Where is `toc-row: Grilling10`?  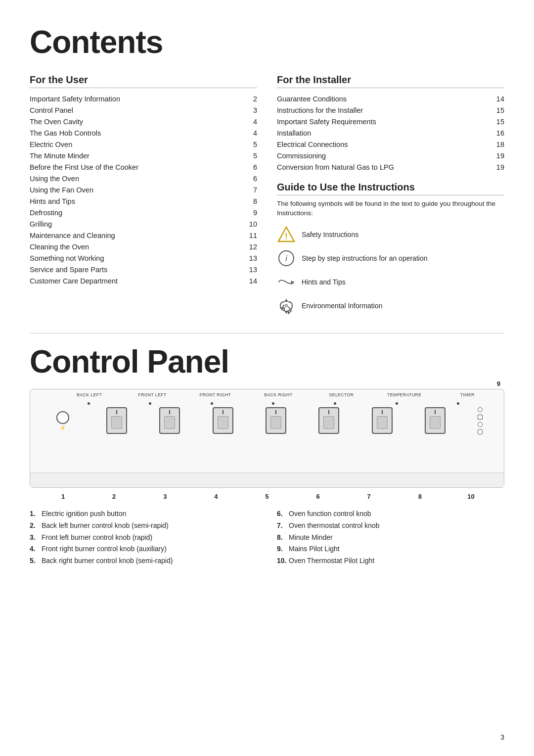 toc-row: Grilling10 is located at coordinates (143, 224).